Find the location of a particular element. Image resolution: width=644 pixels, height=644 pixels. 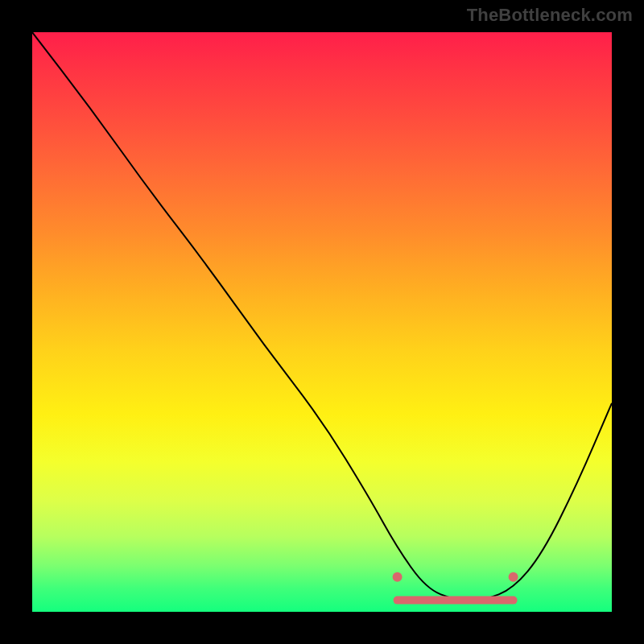

accent-dot-left is located at coordinates (398, 577).